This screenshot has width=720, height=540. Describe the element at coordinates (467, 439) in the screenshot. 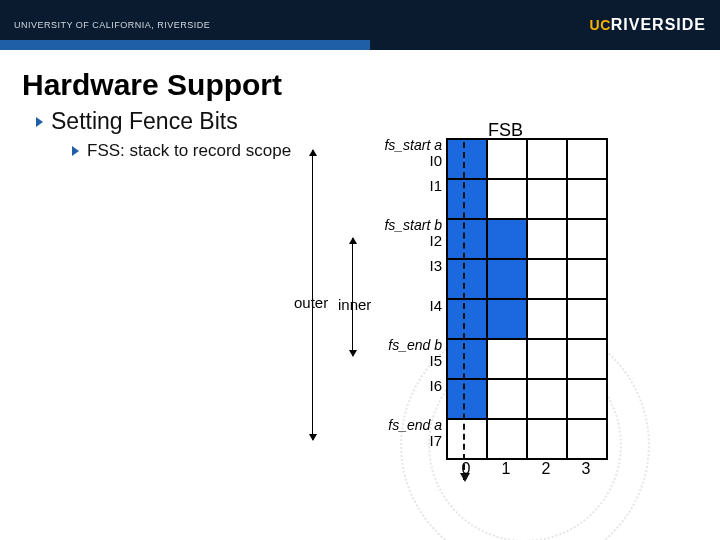

I see `fsb-cell-r7-c0` at that location.